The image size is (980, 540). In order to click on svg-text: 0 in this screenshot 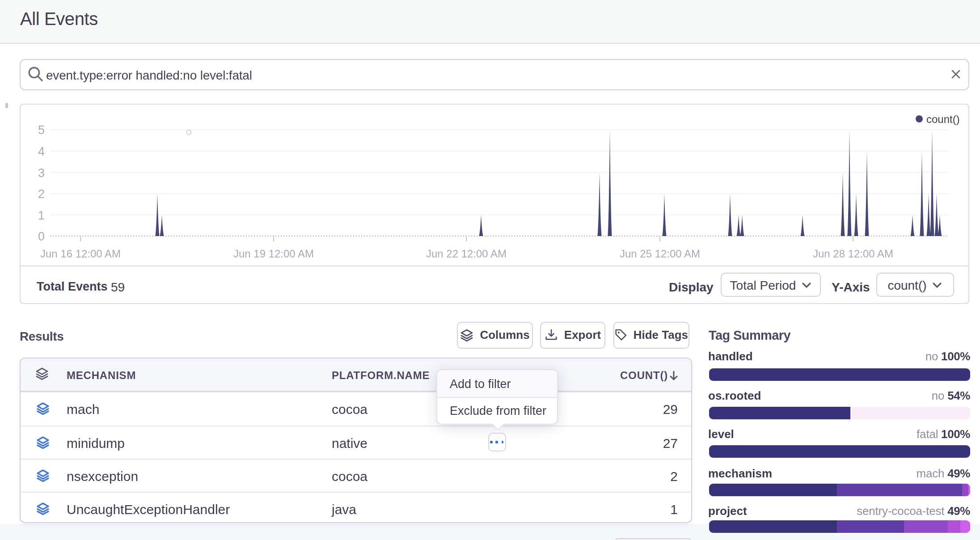, I will do `click(41, 236)`.